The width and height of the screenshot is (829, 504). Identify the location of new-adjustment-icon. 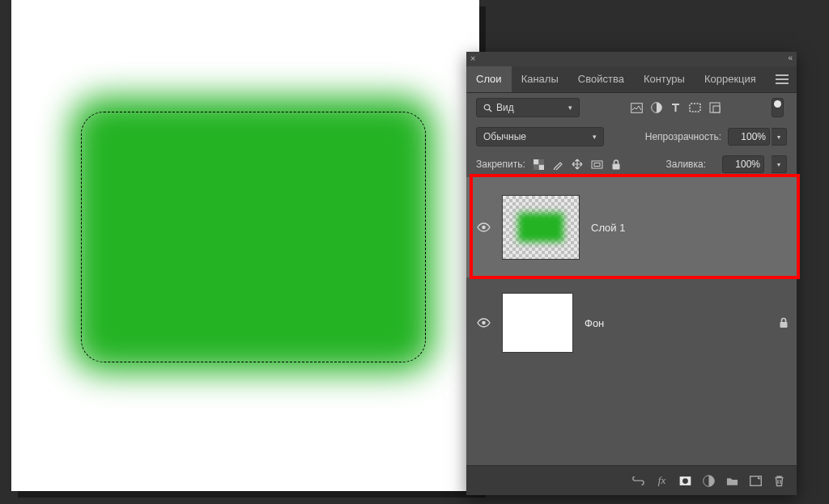
(709, 481).